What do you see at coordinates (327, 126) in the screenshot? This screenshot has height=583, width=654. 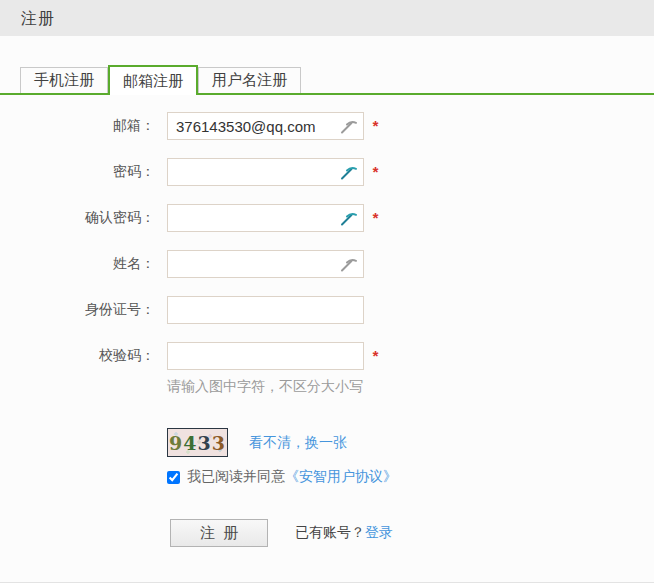 I see `email-row: 邮箱： *` at bounding box center [327, 126].